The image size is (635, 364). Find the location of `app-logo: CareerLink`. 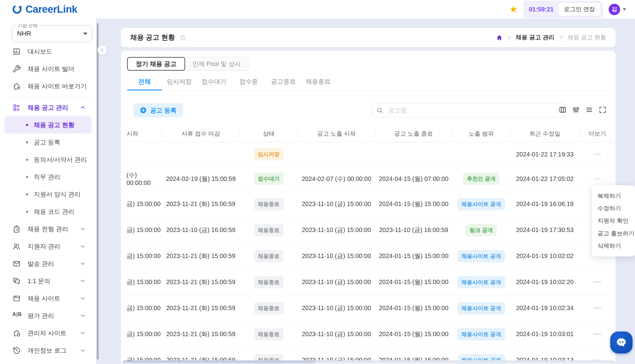

app-logo: CareerLink is located at coordinates (45, 9).